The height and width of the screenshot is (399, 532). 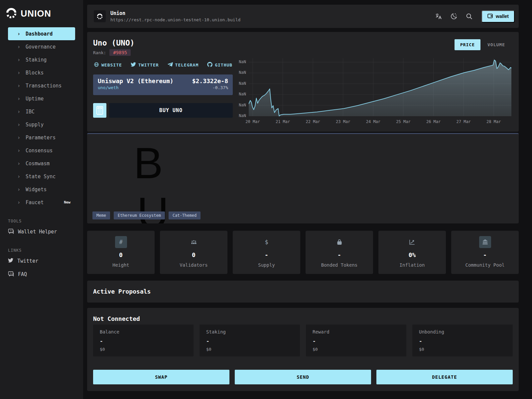 I want to click on lock-icon, so click(x=339, y=242).